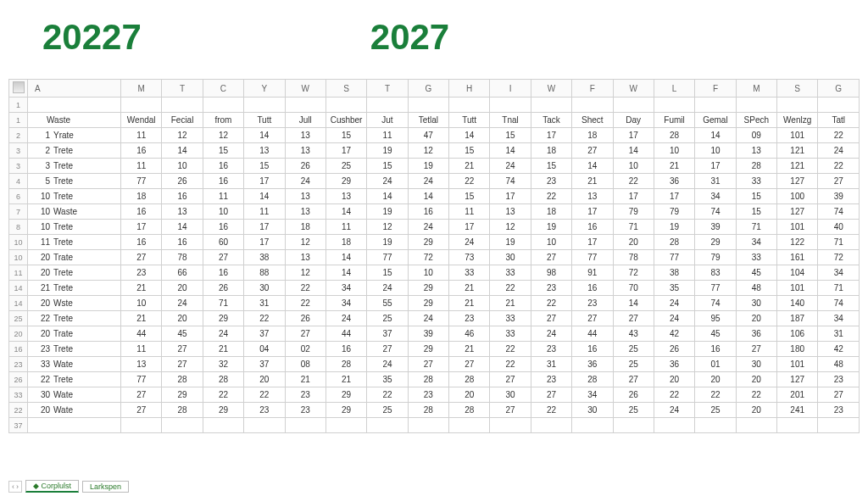  What do you see at coordinates (346, 88) in the screenshot?
I see `column-header: S` at bounding box center [346, 88].